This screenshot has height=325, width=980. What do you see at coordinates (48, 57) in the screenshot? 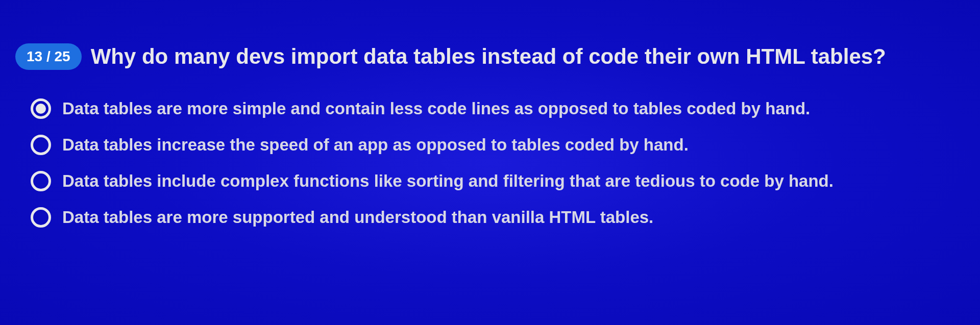
I see `question-counter-badge: 13 / 25` at bounding box center [48, 57].